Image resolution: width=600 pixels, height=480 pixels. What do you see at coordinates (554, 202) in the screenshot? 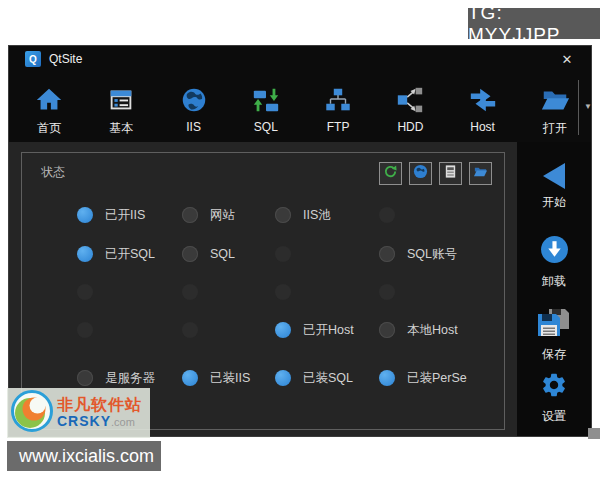
I see `start-button-label: 开始` at bounding box center [554, 202].